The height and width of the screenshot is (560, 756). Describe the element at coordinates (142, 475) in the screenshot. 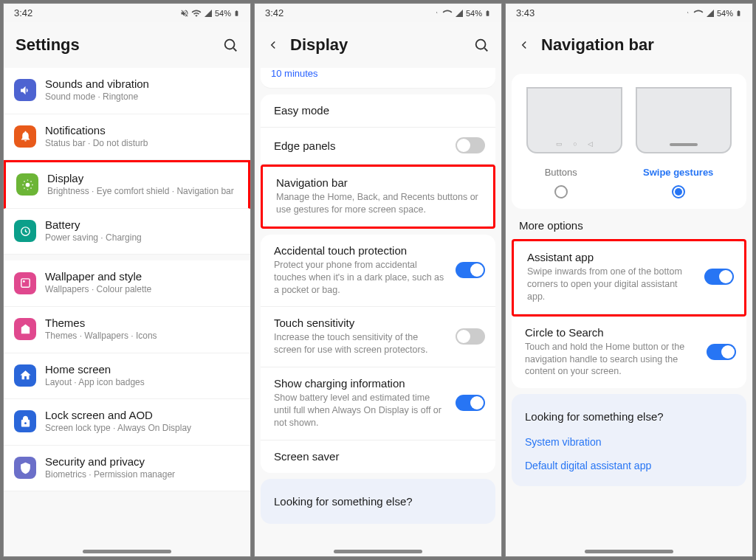

I see `item-sub: Biometrics · Permission manager` at that location.